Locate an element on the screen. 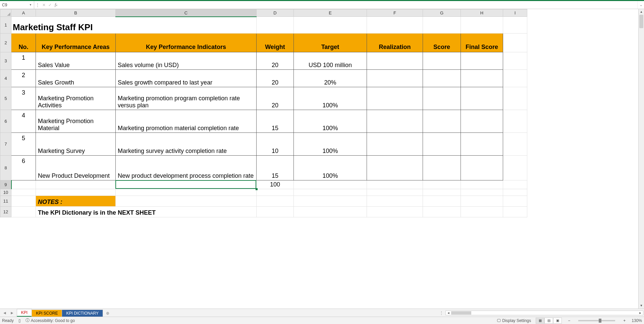  cell-b9 is located at coordinates (76, 185).